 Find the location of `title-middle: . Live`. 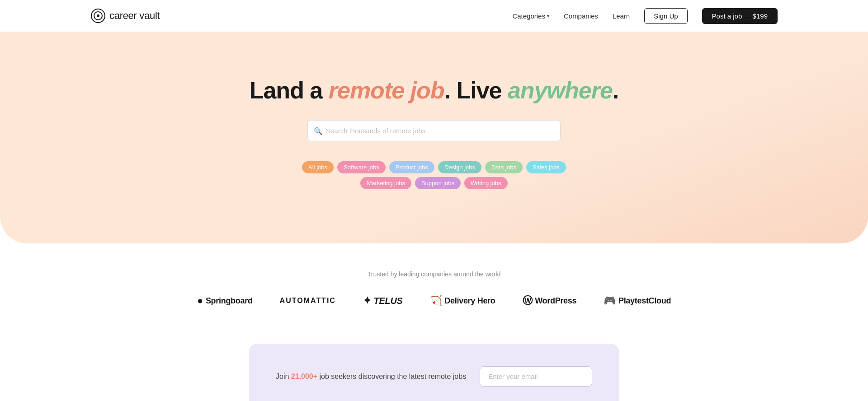

title-middle: . Live is located at coordinates (476, 90).